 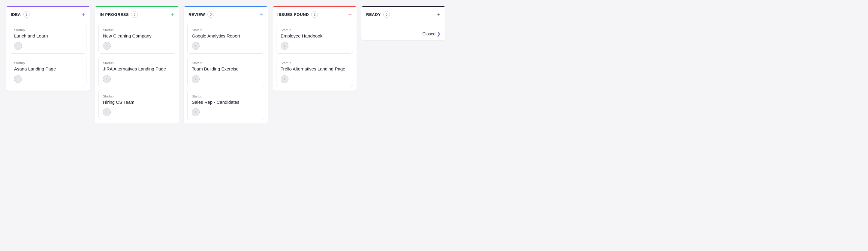 I want to click on card-in-progress-0: StartupNew Cleaning Company+, so click(x=137, y=39).